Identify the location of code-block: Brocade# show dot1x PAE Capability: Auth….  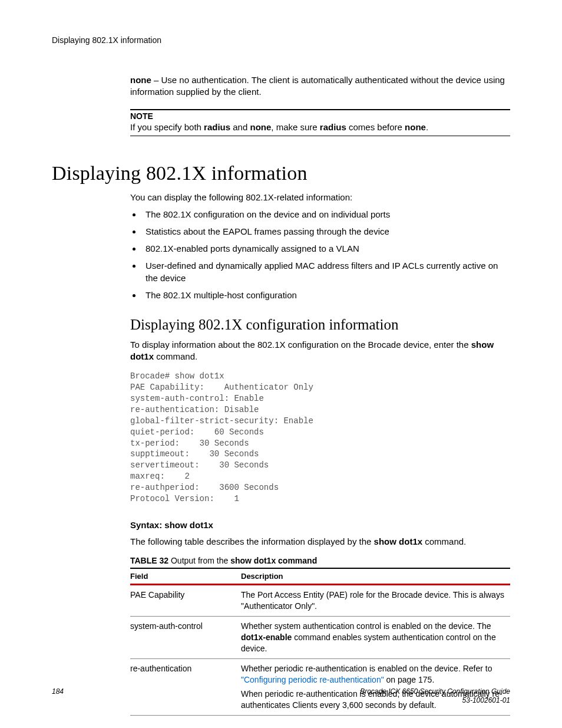
(320, 437).